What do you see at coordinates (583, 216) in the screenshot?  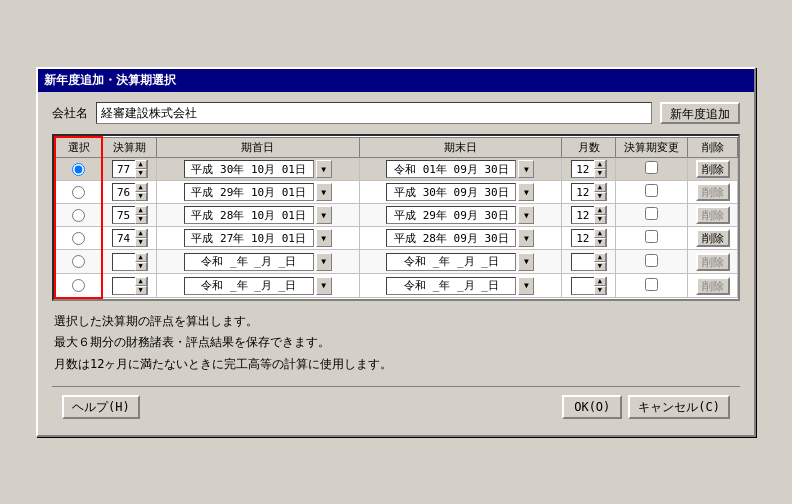 I see `spinner-value: 12` at bounding box center [583, 216].